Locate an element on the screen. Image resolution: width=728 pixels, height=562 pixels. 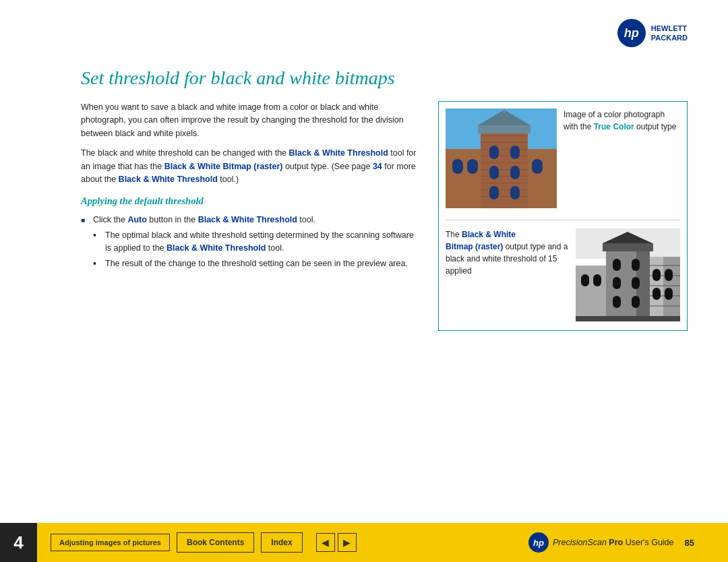
next-arrow: ▶ is located at coordinates (347, 542).